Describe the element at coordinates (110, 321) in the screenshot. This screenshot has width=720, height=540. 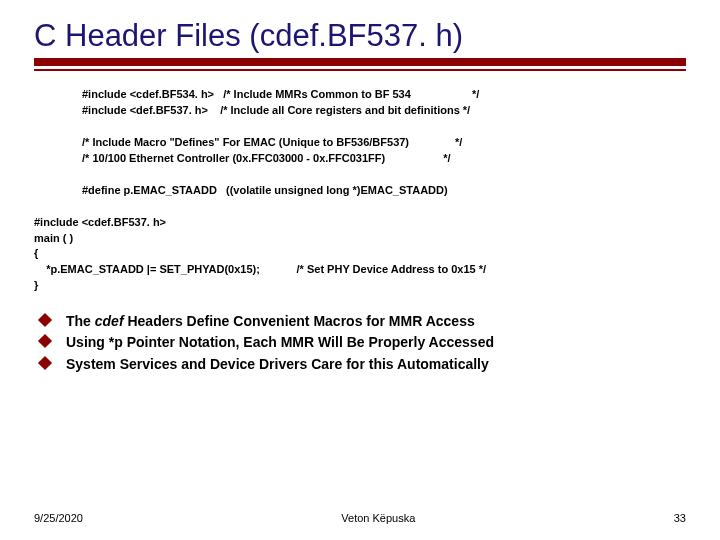
I see `bullet-text-em: cdef` at that location.